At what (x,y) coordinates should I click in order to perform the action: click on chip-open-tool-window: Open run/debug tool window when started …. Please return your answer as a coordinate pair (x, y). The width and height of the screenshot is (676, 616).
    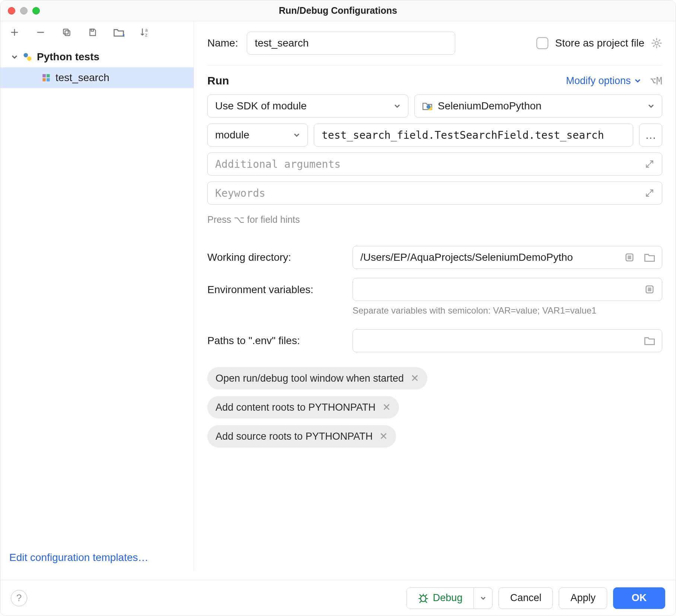
    Looking at the image, I should click on (317, 378).